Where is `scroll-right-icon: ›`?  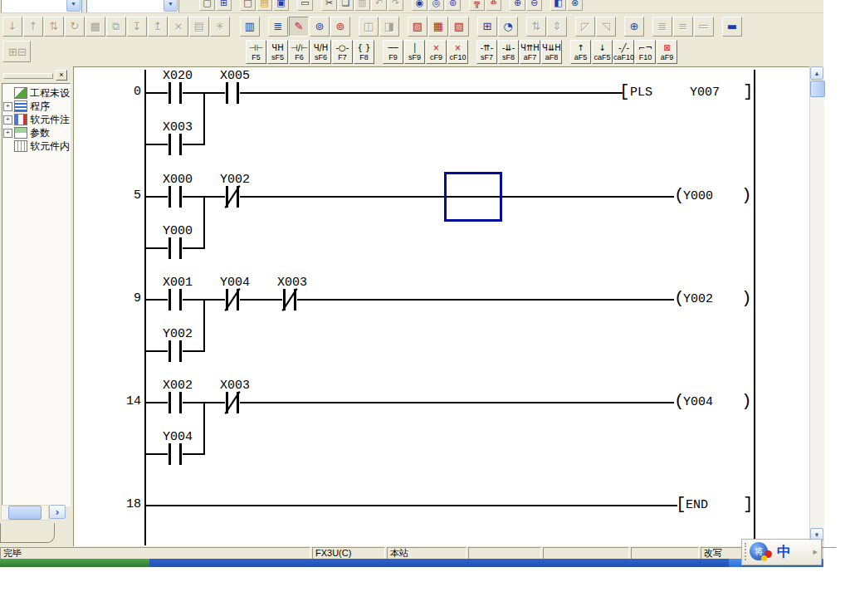 scroll-right-icon: › is located at coordinates (57, 511).